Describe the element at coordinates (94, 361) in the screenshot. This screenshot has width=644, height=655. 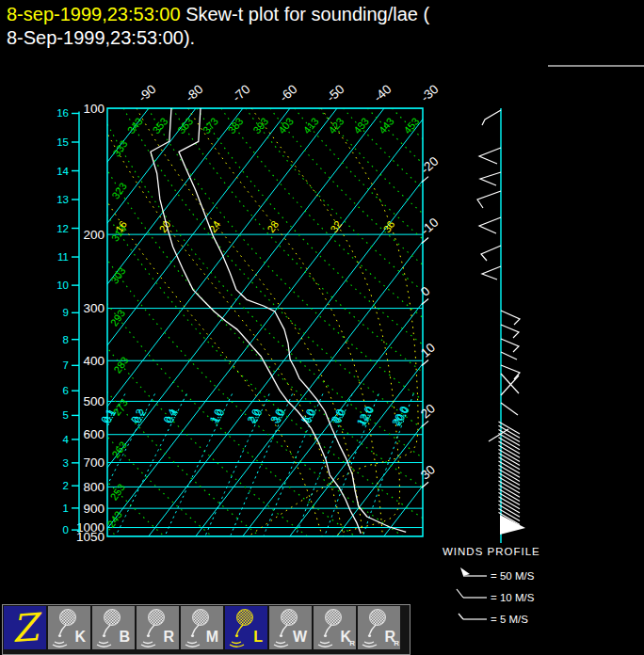
I see `pressure-label: 400` at that location.